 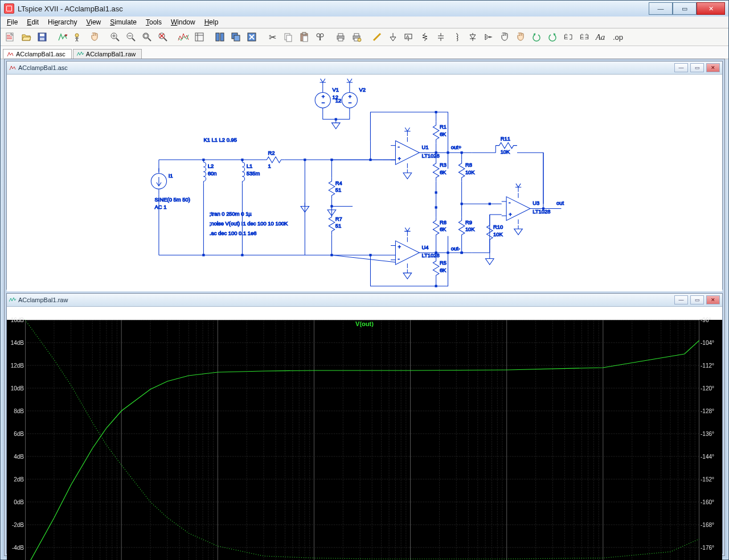 What do you see at coordinates (147, 37) in the screenshot?
I see `zoom-fit-button` at bounding box center [147, 37].